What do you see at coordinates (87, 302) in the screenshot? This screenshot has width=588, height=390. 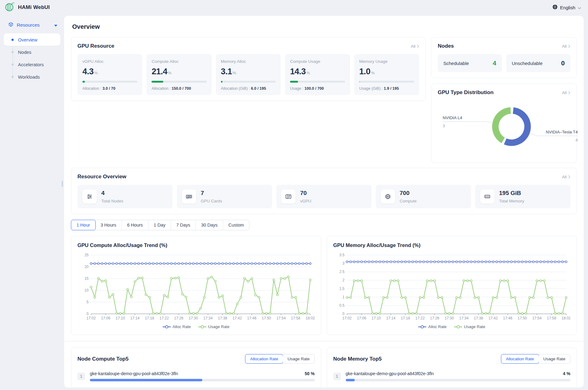 I see `svg-text: 5` at bounding box center [87, 302].